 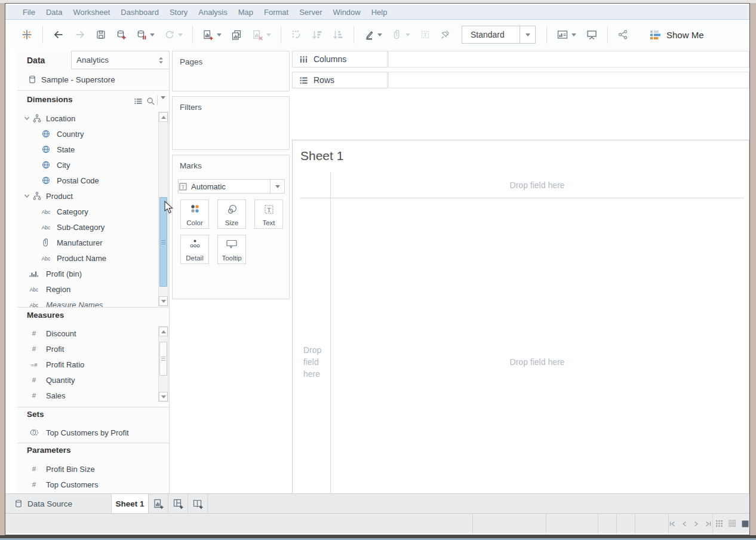 I want to click on share-button, so click(x=623, y=35).